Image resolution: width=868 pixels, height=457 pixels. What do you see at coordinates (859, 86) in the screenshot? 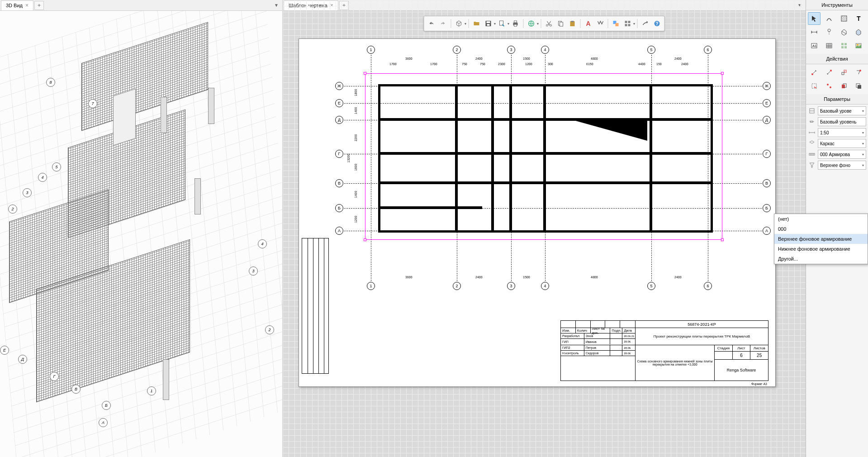
I see `bring-front-action` at bounding box center [859, 86].